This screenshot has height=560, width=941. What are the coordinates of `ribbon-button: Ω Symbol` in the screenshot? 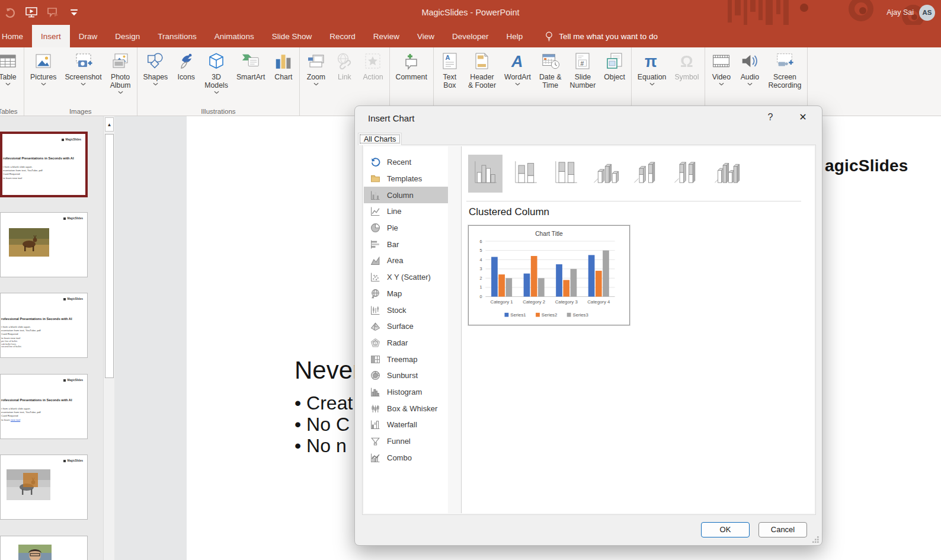 It's located at (686, 65).